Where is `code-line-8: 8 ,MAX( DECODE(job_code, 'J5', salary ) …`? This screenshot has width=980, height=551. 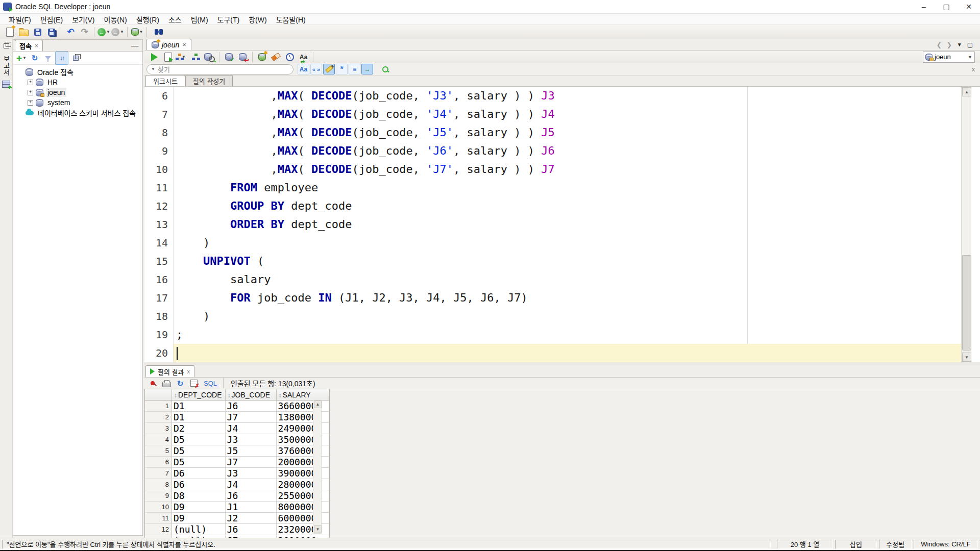 code-line-8: 8 ,MAX( DECODE(job_code, 'J5', salary ) … is located at coordinates (553, 133).